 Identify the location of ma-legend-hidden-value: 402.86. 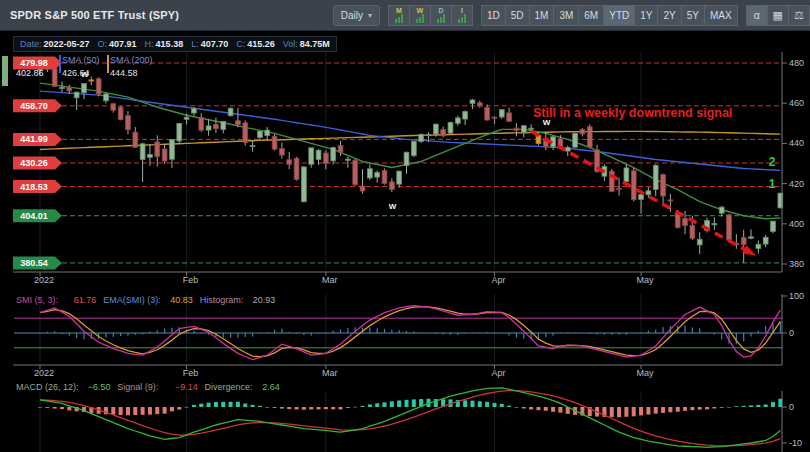
(30, 73).